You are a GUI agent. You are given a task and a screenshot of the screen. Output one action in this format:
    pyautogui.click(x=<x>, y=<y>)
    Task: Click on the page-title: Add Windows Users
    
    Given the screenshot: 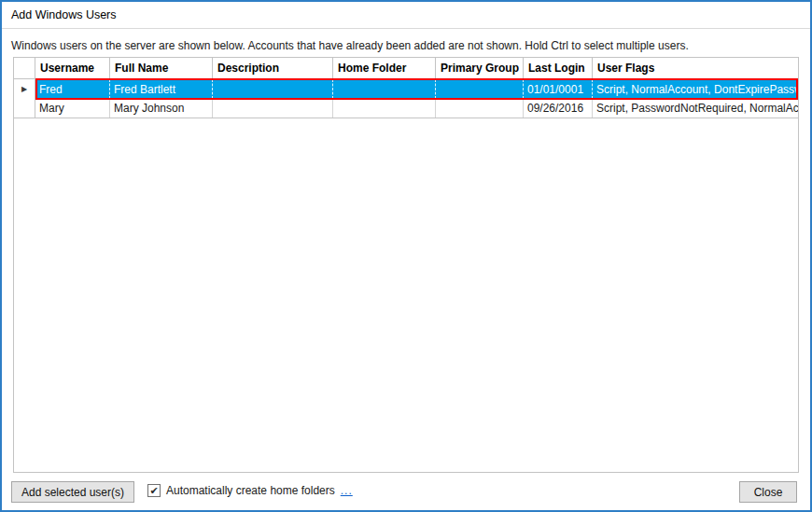 What is the action you would take?
    pyautogui.click(x=60, y=15)
    